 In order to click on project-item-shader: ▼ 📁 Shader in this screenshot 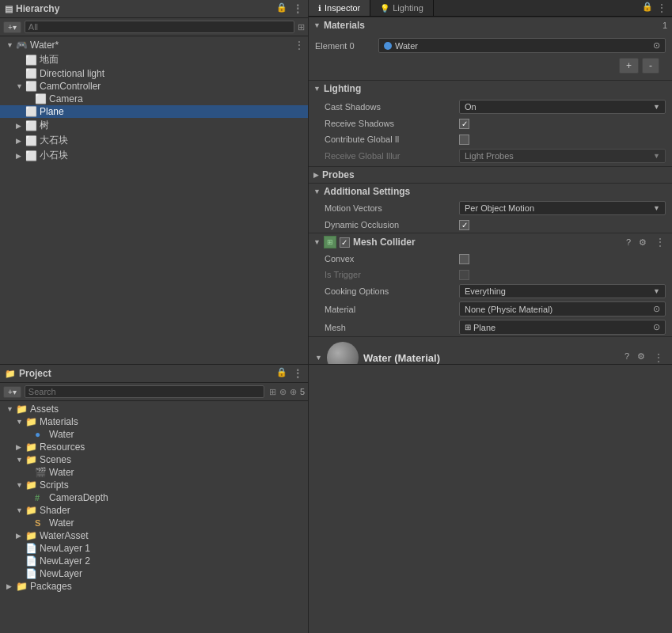, I will do `click(154, 510)`.